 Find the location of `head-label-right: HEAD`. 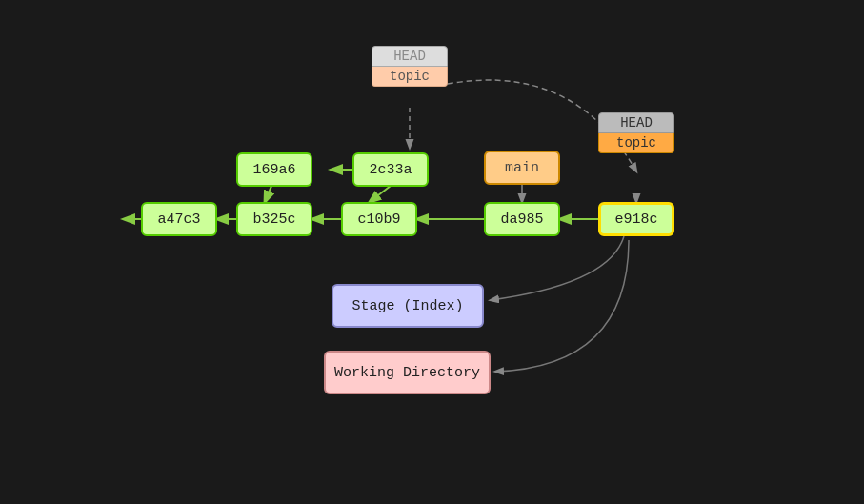

head-label-right: HEAD is located at coordinates (636, 123).